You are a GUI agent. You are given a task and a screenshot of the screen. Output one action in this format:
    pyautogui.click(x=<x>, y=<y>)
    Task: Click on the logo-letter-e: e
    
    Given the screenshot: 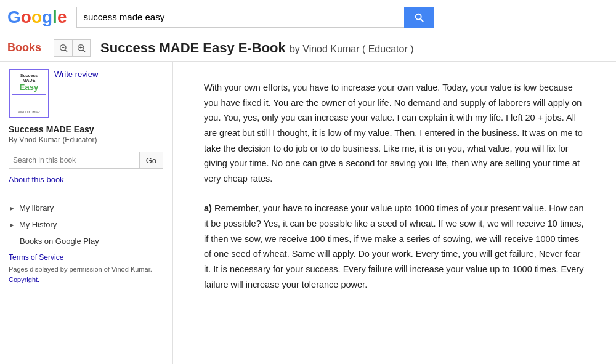 What is the action you would take?
    pyautogui.click(x=62, y=17)
    